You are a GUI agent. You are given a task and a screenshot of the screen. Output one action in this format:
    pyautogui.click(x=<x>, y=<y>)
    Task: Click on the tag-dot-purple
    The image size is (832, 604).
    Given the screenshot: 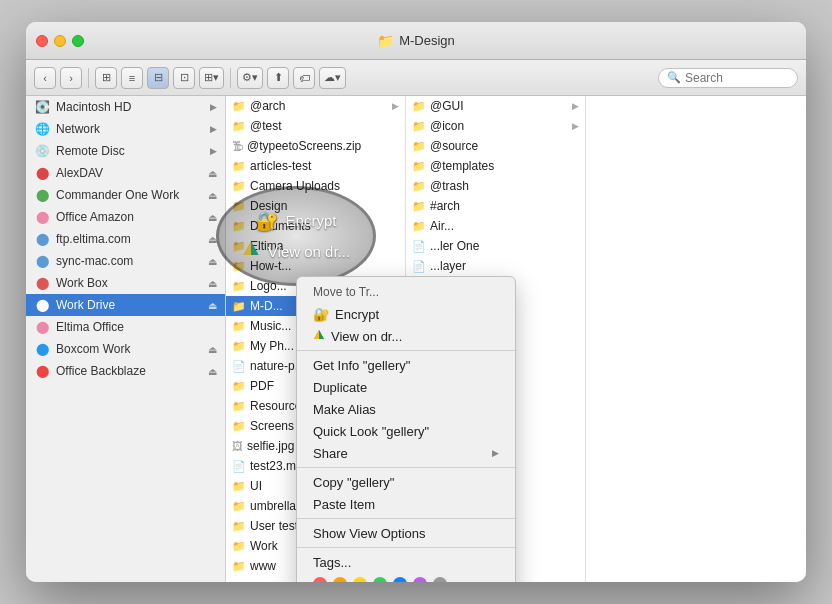 What is the action you would take?
    pyautogui.click(x=420, y=580)
    